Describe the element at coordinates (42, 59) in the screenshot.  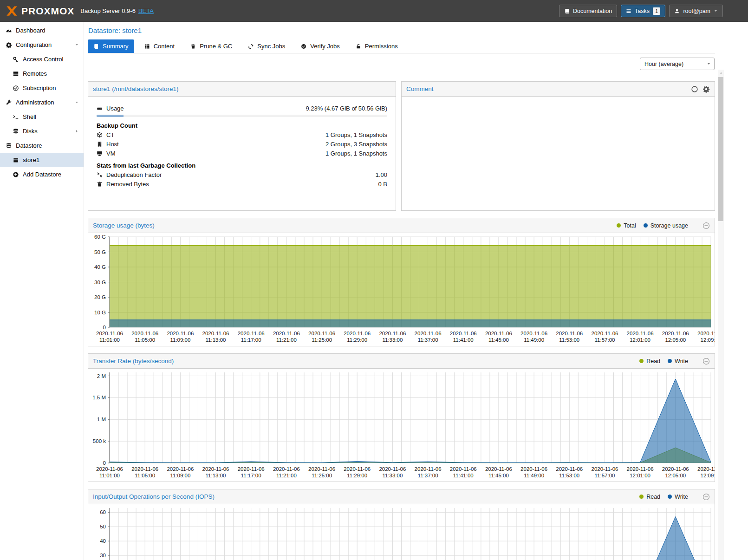
I see `sidebar-item-access-control: Access Control` at that location.